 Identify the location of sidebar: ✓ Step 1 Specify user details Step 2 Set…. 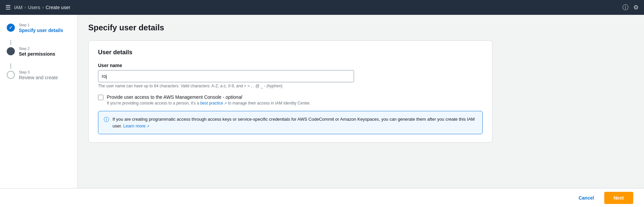
(39, 111).